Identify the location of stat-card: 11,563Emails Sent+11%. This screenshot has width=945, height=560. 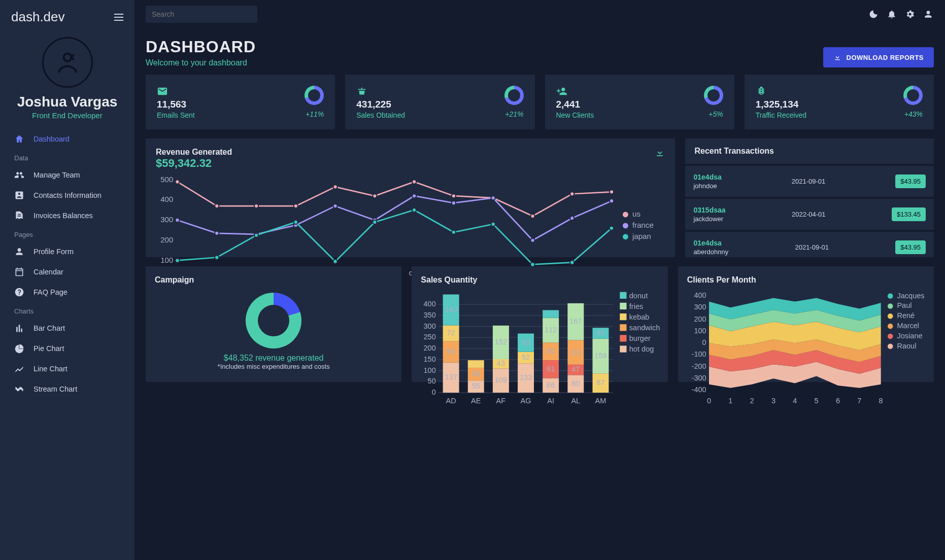
(241, 102).